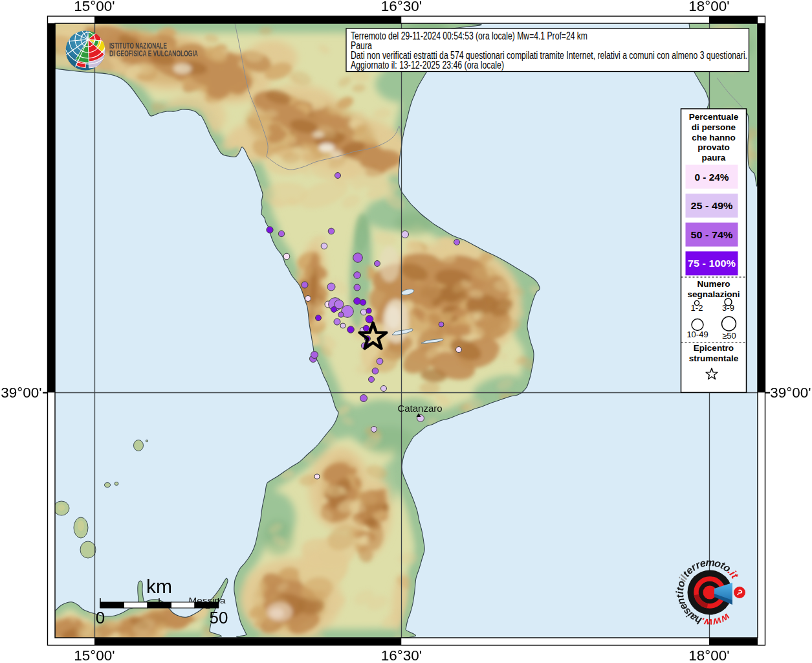 The width and height of the screenshot is (812, 663). Describe the element at coordinates (469, 36) in the screenshot. I see `svg-text:Terremoto del 29-11-2024 00:54: Terremoto del 29-11-2024 00:54:53 (ora l…` at that location.